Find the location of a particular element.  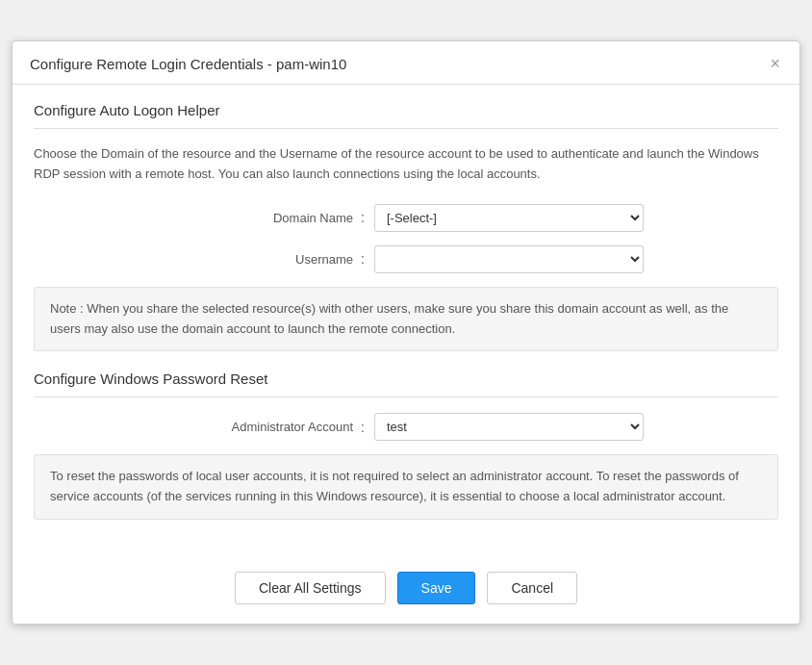

dialog-title-bar: Configure Remote Login Credentials - pam… is located at coordinates (406, 64).